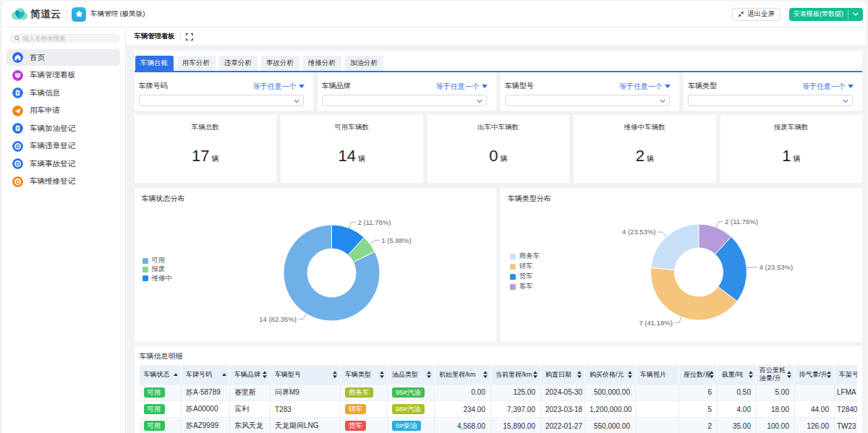 This screenshot has width=868, height=433. I want to click on sidebar-item: 车辆加油登记, so click(64, 129).